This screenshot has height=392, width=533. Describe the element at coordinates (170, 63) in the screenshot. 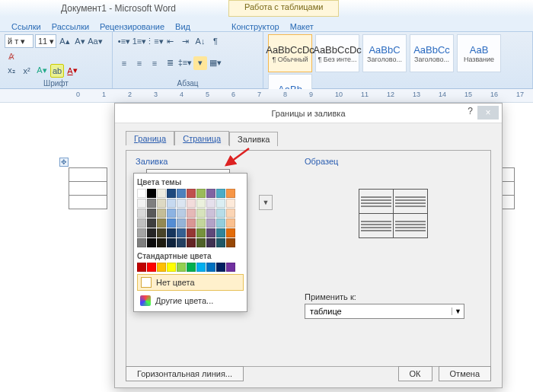

I see `justify-icon: ≣` at that location.